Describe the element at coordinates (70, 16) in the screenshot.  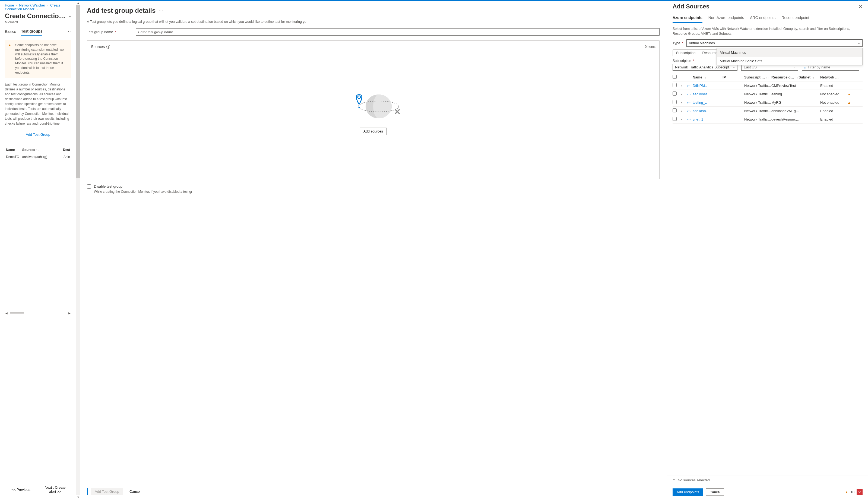
I see `collapse-icon: «` at that location.